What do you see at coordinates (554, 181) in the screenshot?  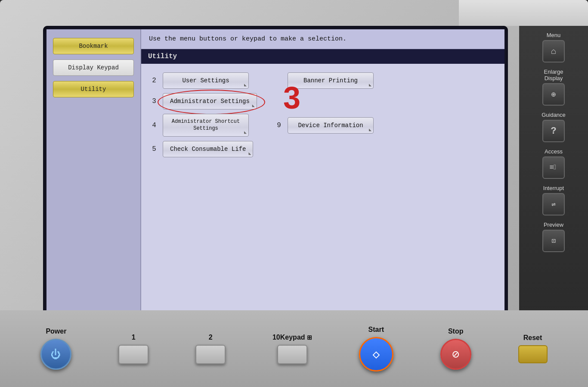 I see `right-panel: Menu ⌂ Enlarge Display ⊕ Guidance ? Acce…` at bounding box center [554, 181].